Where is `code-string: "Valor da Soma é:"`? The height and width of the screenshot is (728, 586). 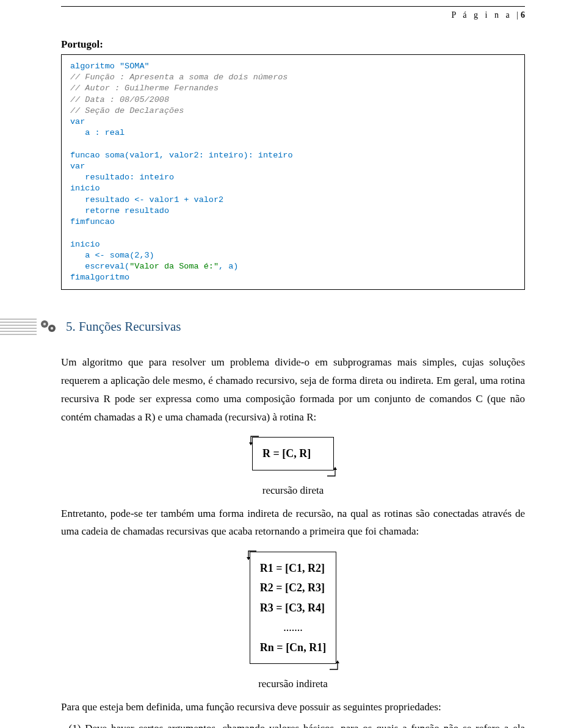 code-string: "Valor da Soma é:" is located at coordinates (174, 266).